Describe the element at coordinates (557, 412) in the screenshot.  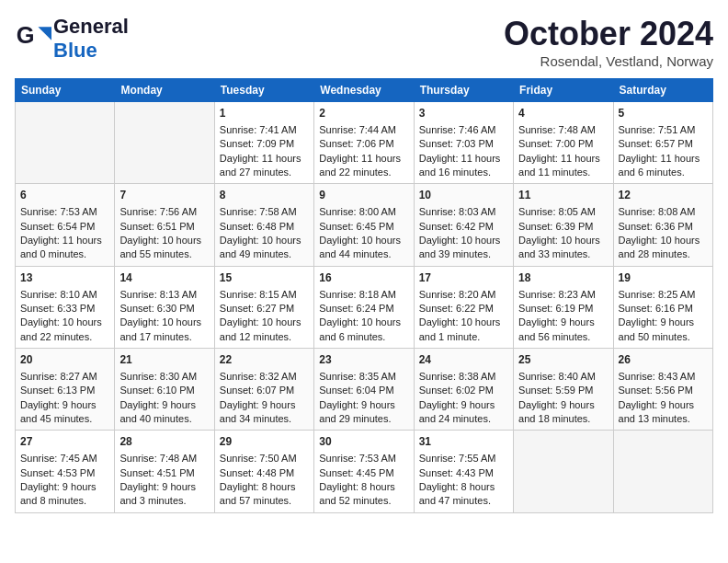
I see `daylight-text: Daylight: 9 hours and 18 minutes.` at that location.